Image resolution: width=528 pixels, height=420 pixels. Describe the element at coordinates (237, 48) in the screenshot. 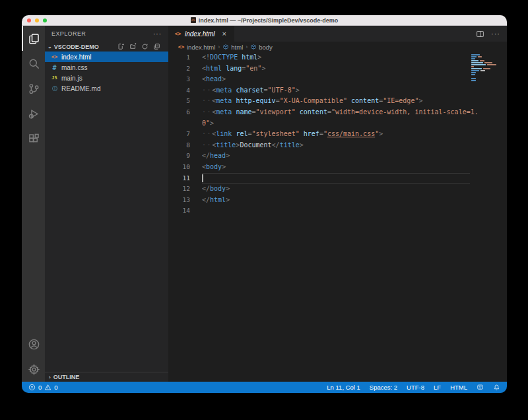

I see `breadcrumb-label: html` at that location.